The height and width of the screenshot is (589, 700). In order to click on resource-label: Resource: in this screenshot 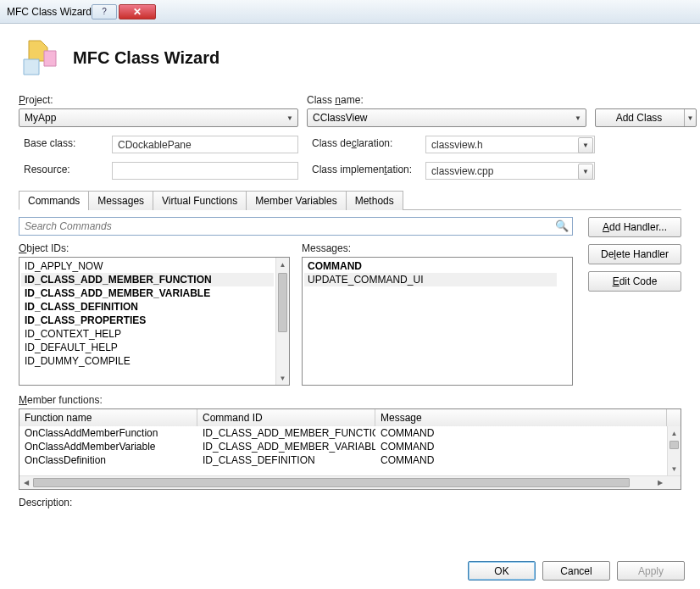, I will do `click(61, 169)`.